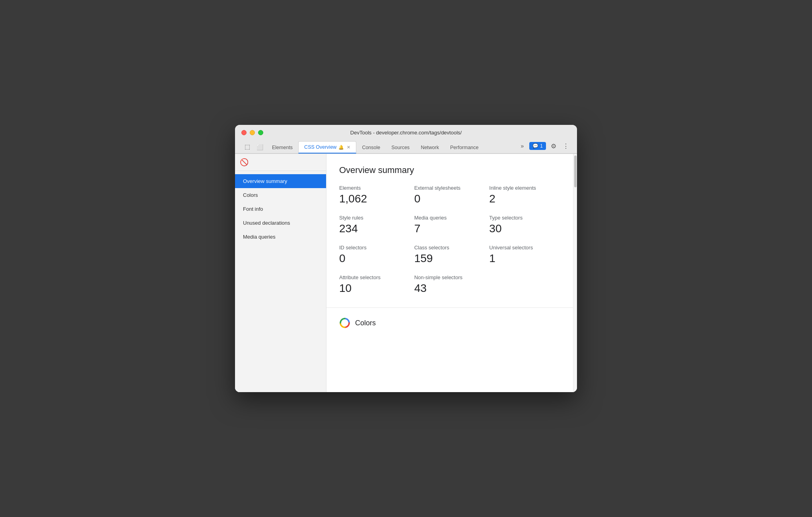 This screenshot has height=517, width=812. Describe the element at coordinates (400, 148) in the screenshot. I see `tab-sources: Sources` at that location.